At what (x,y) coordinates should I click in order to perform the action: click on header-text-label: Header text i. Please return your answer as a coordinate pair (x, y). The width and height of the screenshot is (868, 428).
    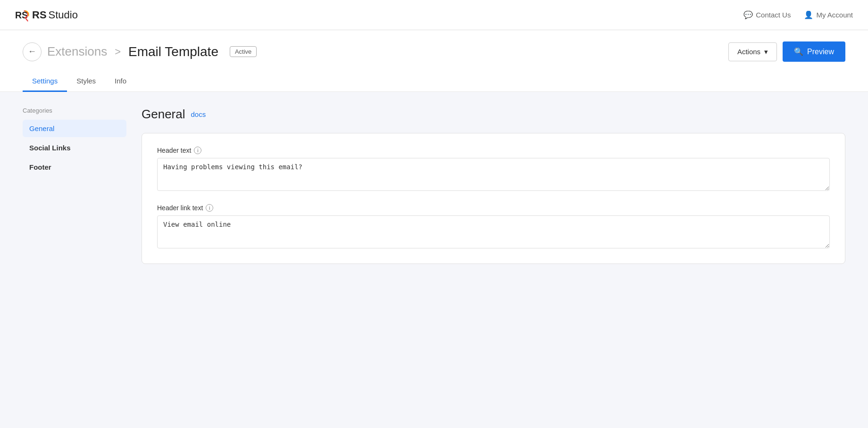
    Looking at the image, I should click on (493, 150).